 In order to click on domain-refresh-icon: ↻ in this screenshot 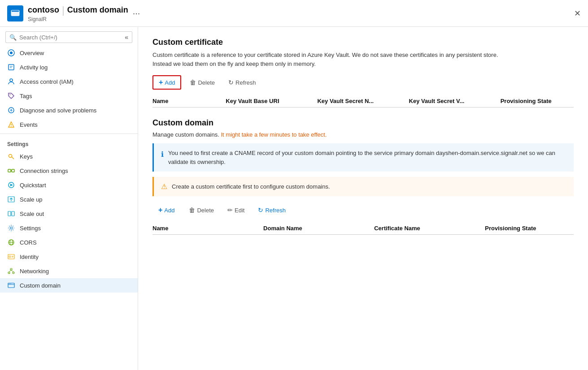, I will do `click(261, 210)`.